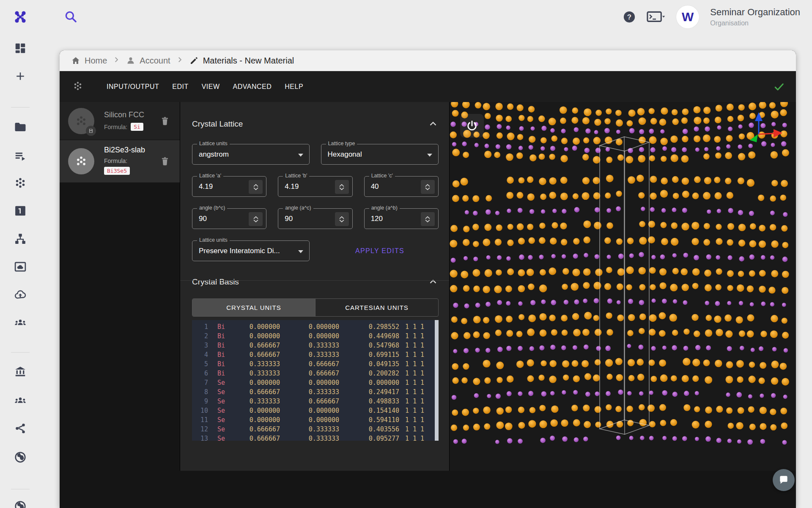 The width and height of the screenshot is (812, 508). I want to click on field-value: 120, so click(377, 218).